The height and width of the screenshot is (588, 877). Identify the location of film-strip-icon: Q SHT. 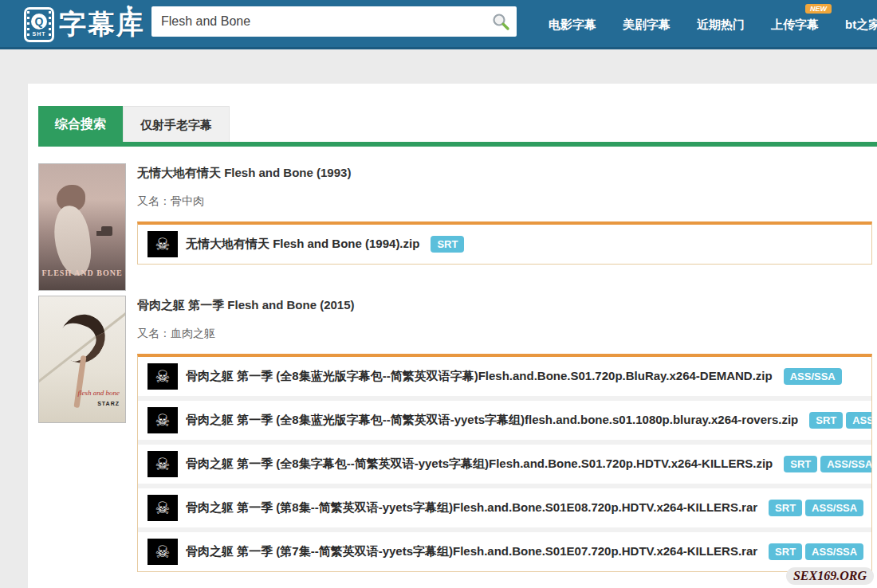
(39, 25).